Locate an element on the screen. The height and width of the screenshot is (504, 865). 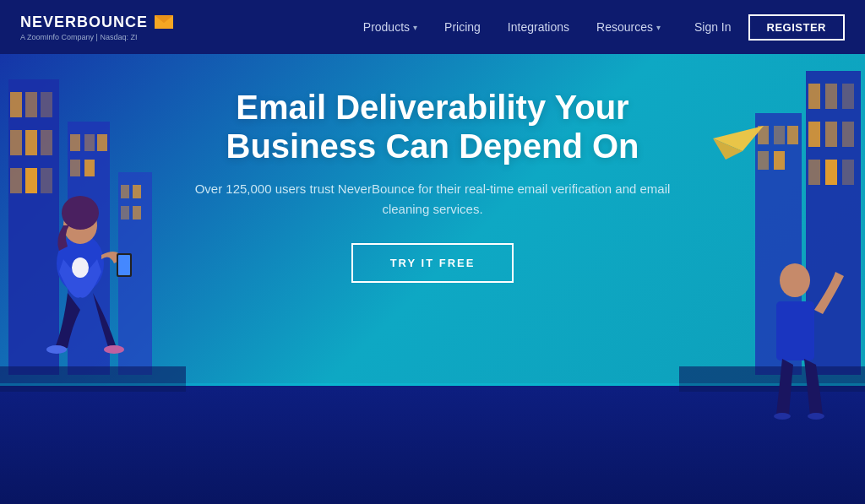
logo: NEVERBOUNCE A ZoomInfo Company | Nasdaq:… is located at coordinates (96, 27).